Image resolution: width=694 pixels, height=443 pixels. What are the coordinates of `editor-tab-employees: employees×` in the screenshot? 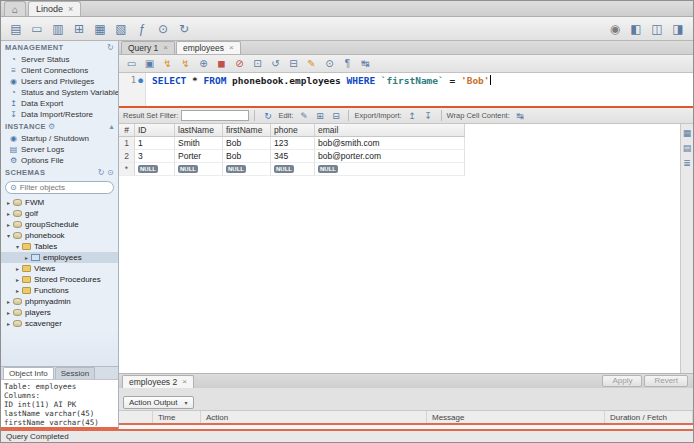 It's located at (208, 48).